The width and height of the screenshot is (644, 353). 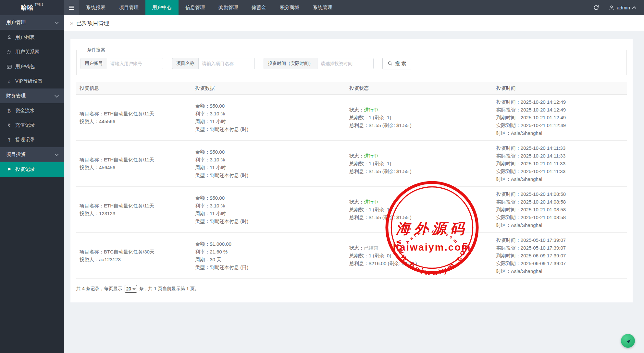 What do you see at coordinates (562, 263) in the screenshot?
I see `field-line: 实际到期：2025-06-09 17:39:07` at bounding box center [562, 263].